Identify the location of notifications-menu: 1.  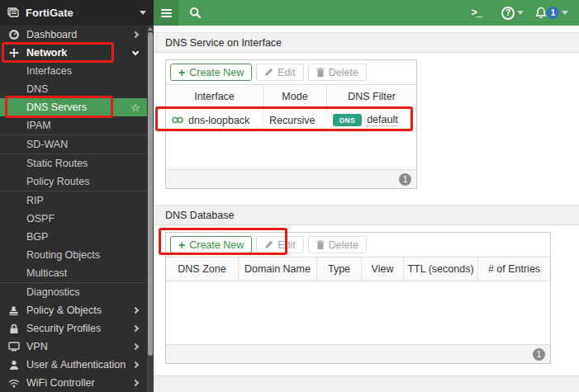
(552, 13).